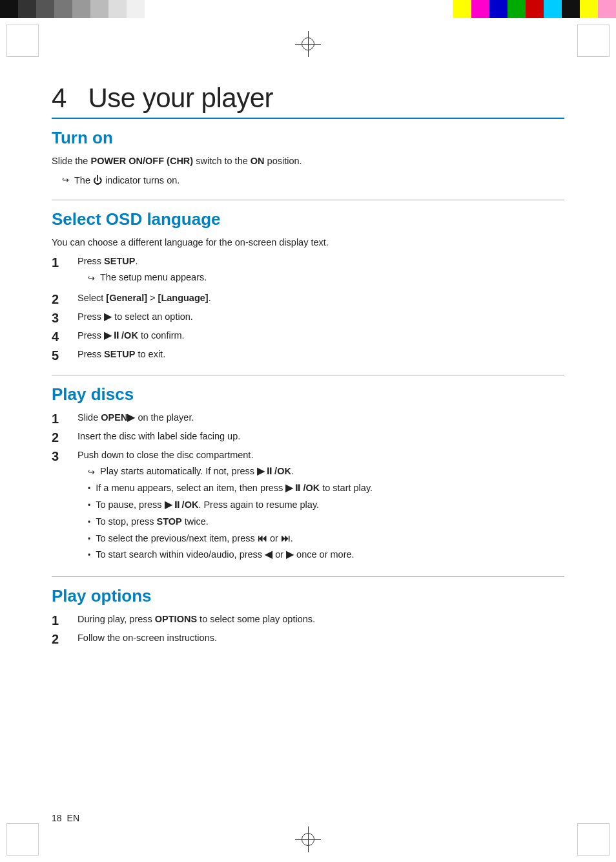 The width and height of the screenshot is (616, 862). Describe the element at coordinates (127, 181) in the screenshot. I see `turn-on-result-text: The ⏻ indicator turns on.` at that location.